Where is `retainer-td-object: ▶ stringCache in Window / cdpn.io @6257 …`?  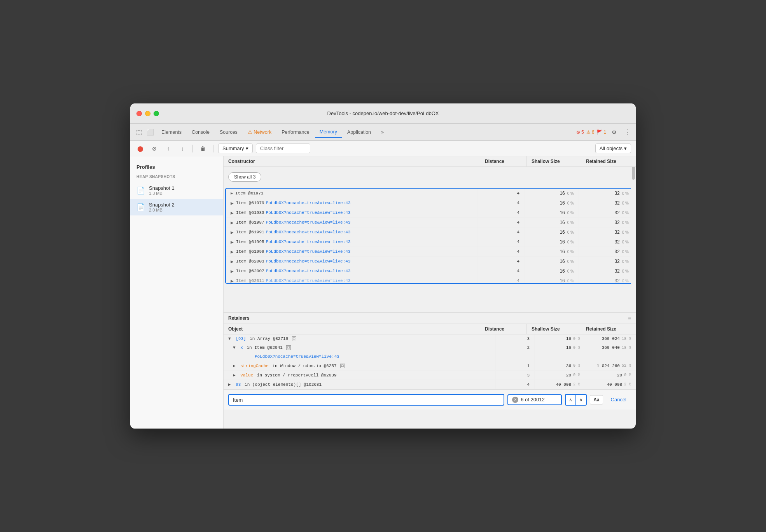
retainer-td-object: ▶ stringCache in Window / cdpn.io @6257 … is located at coordinates (360, 366).